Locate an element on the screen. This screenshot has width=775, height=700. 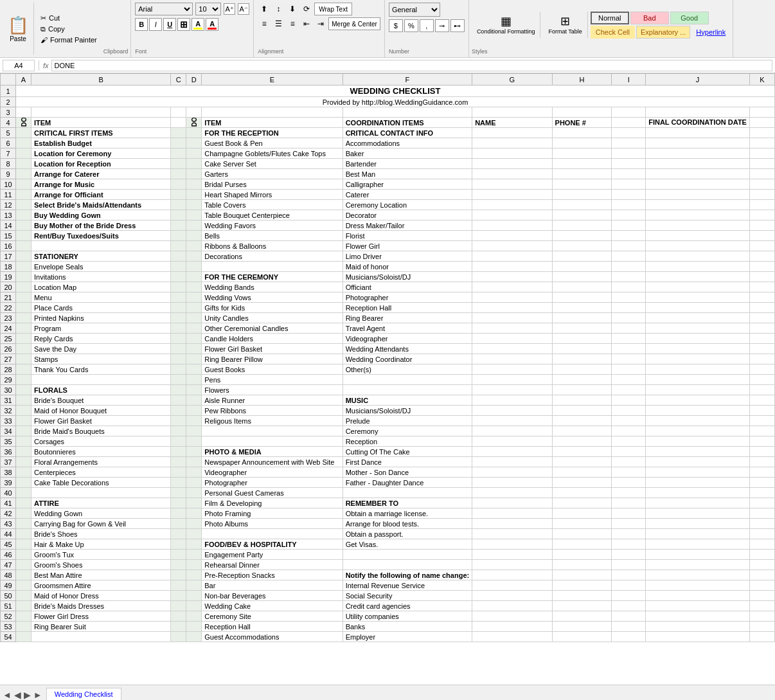
cell-h33 is located at coordinates (582, 421).